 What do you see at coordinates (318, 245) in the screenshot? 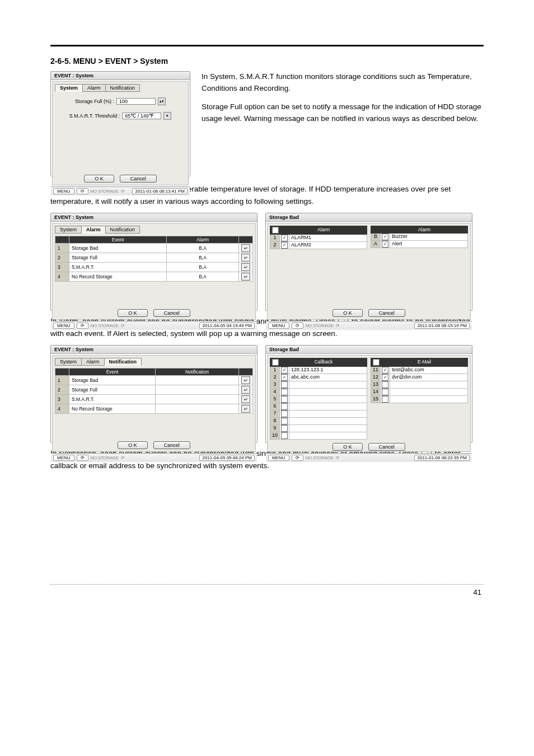
I see `alarm-row: 2ALARM2` at bounding box center [318, 245].